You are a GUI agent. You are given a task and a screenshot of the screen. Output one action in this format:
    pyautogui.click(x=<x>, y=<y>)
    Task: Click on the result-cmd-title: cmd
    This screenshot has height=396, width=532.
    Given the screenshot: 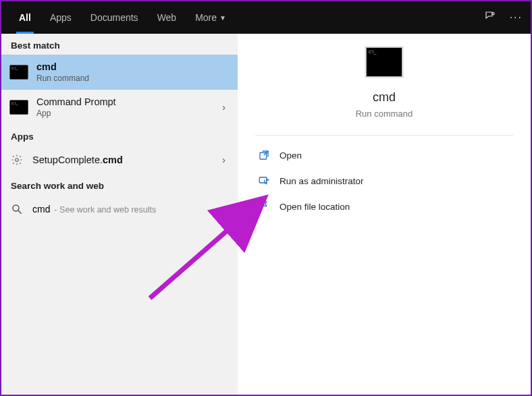 What is the action you would take?
    pyautogui.click(x=133, y=67)
    